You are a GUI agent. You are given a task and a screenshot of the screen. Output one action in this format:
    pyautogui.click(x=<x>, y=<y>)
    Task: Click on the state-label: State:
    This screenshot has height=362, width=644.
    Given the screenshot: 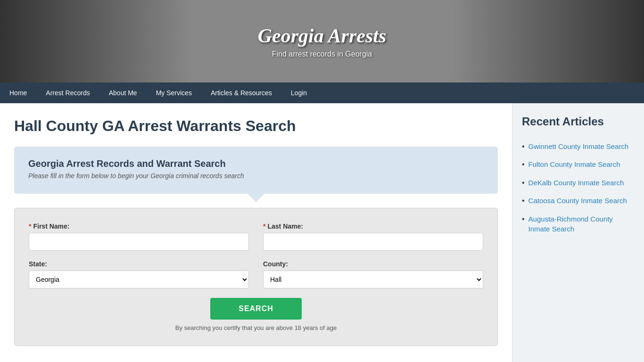 What is the action you would take?
    pyautogui.click(x=139, y=264)
    